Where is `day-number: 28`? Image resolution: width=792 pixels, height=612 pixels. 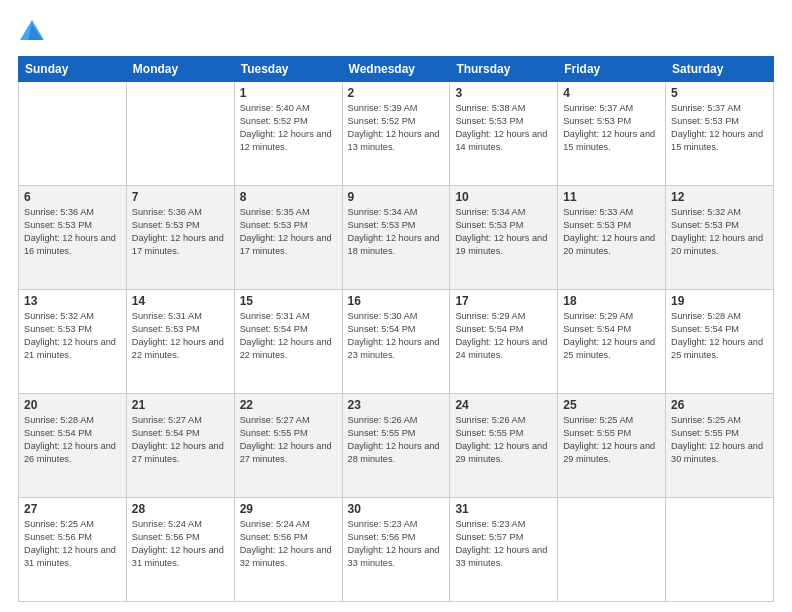 day-number: 28 is located at coordinates (180, 509).